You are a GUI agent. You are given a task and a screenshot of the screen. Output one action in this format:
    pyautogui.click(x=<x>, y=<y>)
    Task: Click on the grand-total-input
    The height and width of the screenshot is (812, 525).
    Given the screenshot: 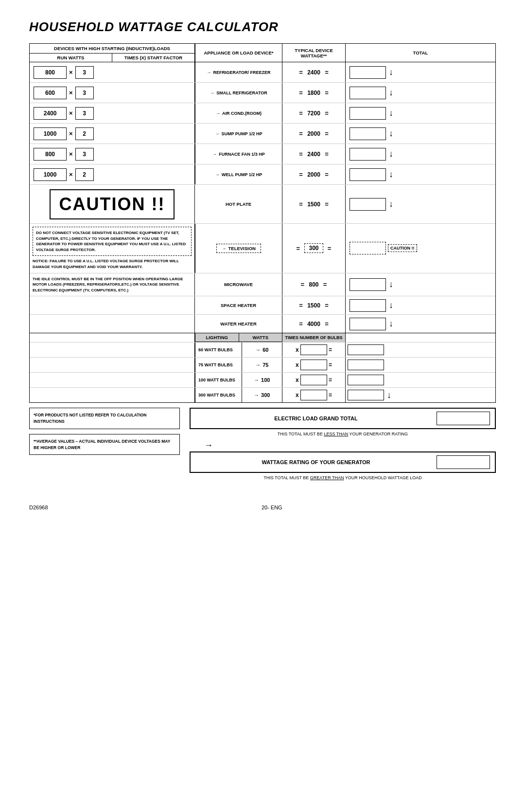 What is the action you would take?
    pyautogui.click(x=463, y=418)
    